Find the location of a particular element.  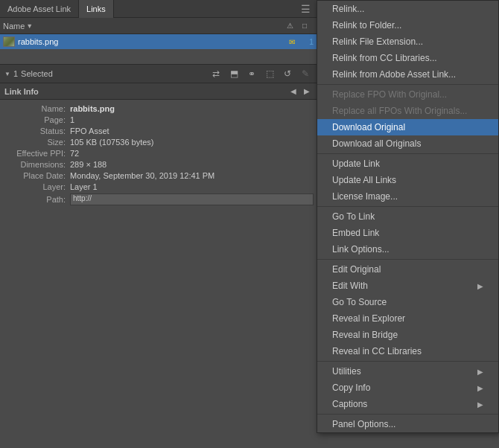

nav-next-btn: ▶ is located at coordinates (307, 92).